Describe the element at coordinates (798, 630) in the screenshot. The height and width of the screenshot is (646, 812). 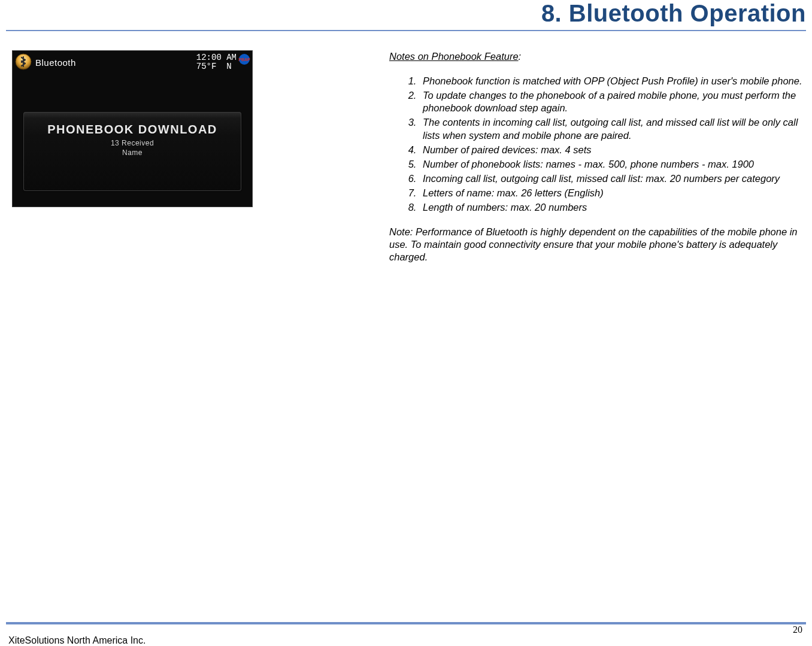
I see `footer-page-number: 20` at that location.